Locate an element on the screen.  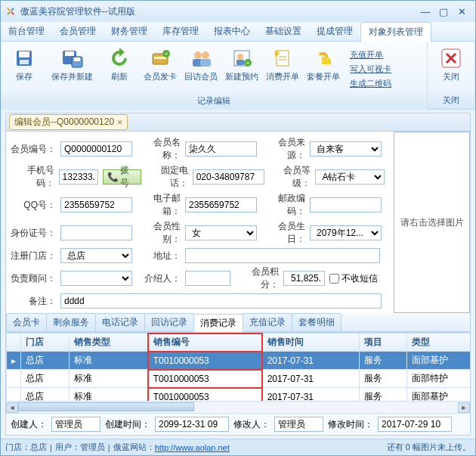
source-select: 自来客 is located at coordinates (346, 149).